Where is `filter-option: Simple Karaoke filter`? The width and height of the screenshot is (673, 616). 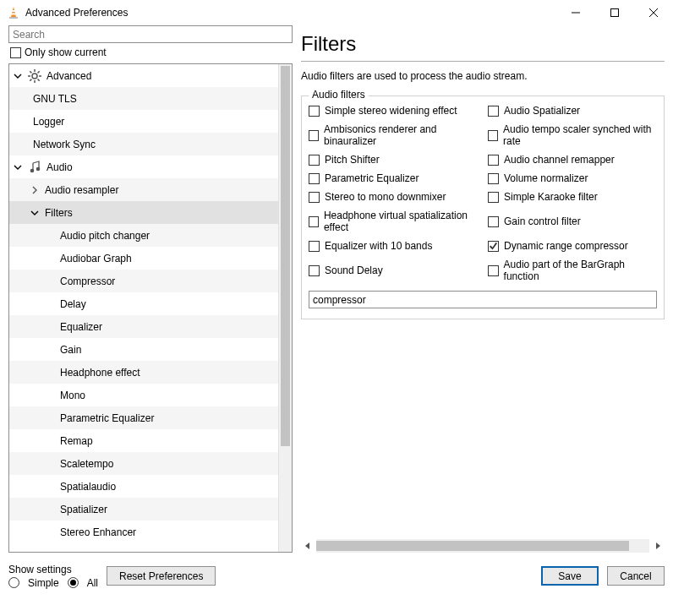
filter-option: Simple Karaoke filter is located at coordinates (572, 197).